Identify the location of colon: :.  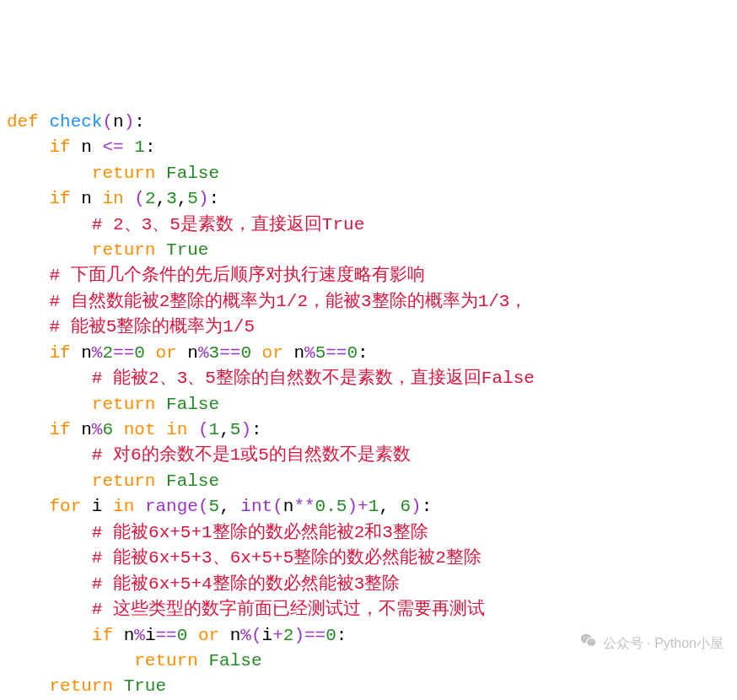
(140, 121).